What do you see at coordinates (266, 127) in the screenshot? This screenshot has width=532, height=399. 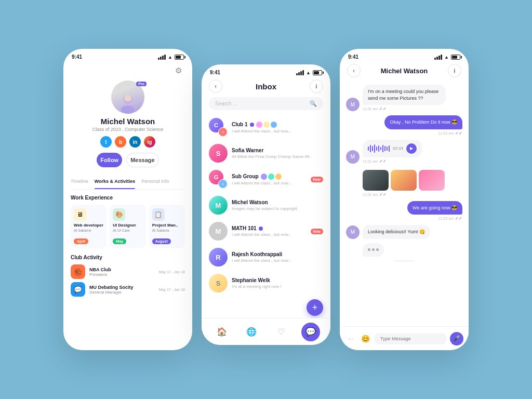 I see `inbox-item-0: C + Club 1 I will Attend the class , but…` at bounding box center [266, 127].